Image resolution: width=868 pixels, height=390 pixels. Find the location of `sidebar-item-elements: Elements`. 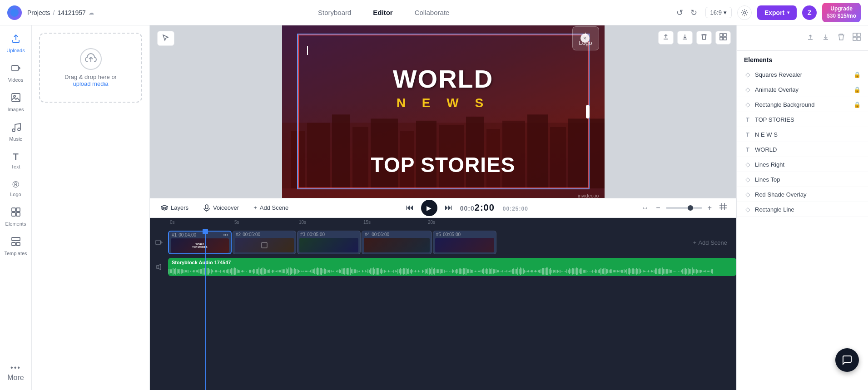

sidebar-item-elements: Elements is located at coordinates (16, 217).